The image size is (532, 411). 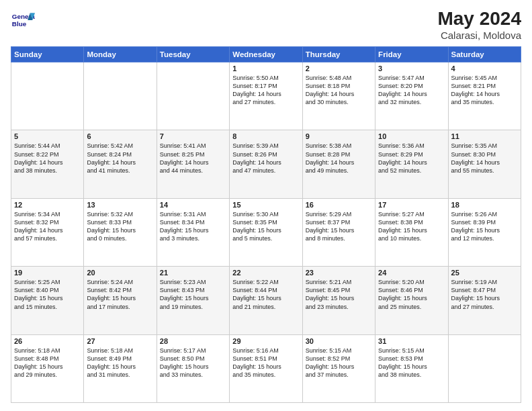 I want to click on calendar-cell: 7Sunrise: 5:41 AM Sunset: 8:25 PM Daylig…, so click(x=193, y=164).